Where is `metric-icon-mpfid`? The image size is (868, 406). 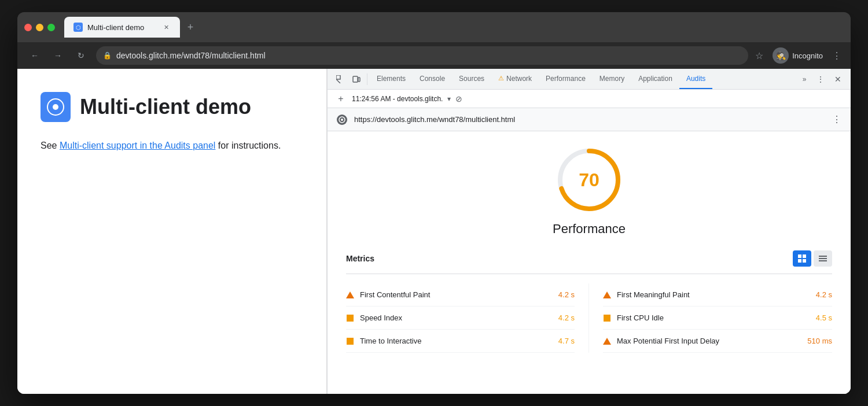 metric-icon-mpfid is located at coordinates (607, 341).